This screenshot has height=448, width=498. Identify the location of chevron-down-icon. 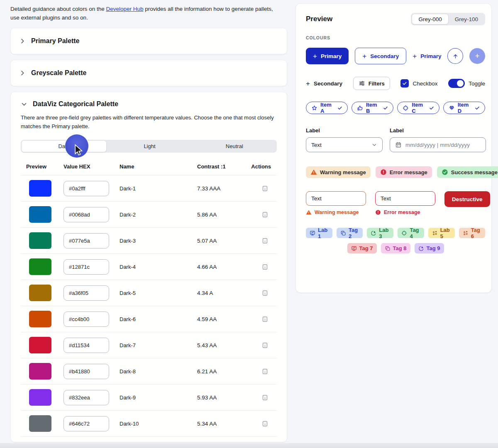
(374, 145).